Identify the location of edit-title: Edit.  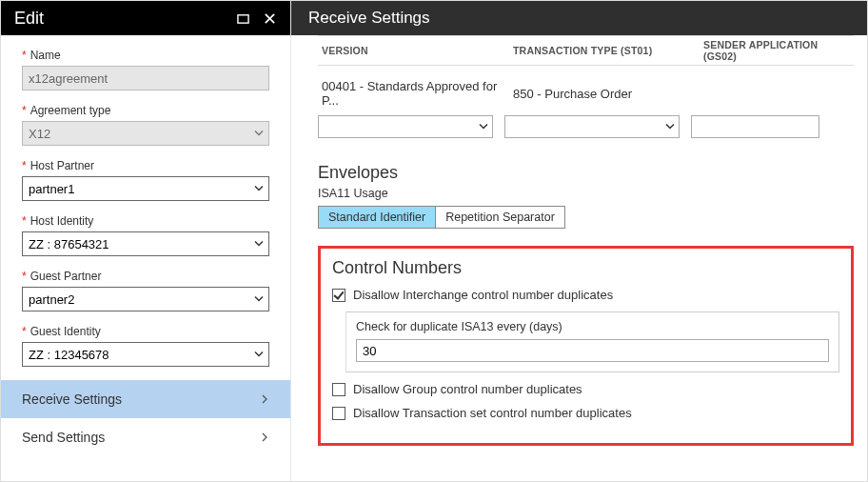
(29, 19).